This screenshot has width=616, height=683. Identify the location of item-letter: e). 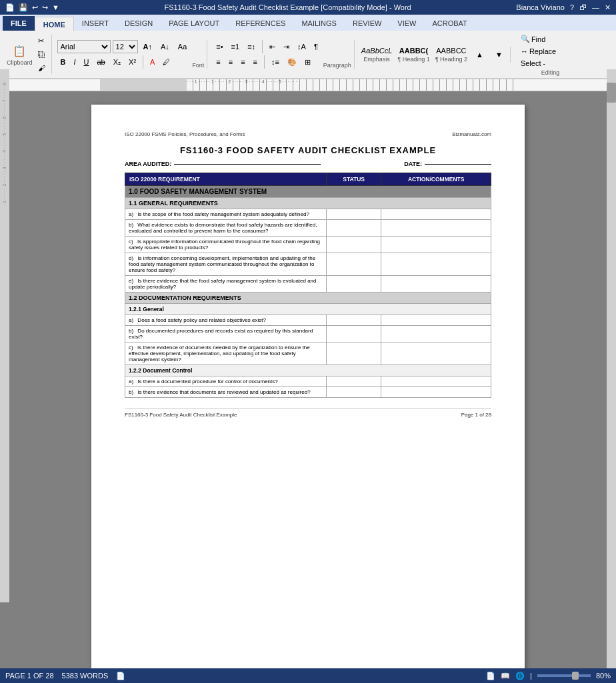
(131, 281).